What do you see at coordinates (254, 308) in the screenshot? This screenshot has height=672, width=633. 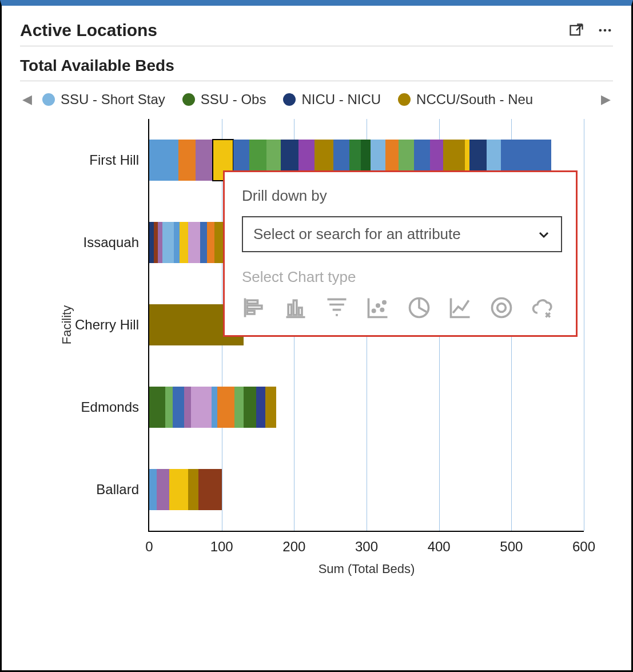 I see `horizontal-bar-chart-icon` at bounding box center [254, 308].